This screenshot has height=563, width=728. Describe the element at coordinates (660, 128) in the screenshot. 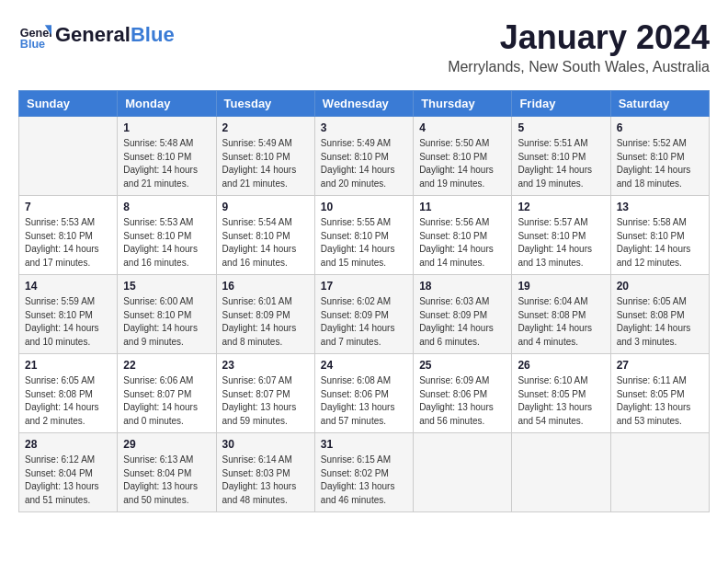

I see `day-number: 6` at that location.